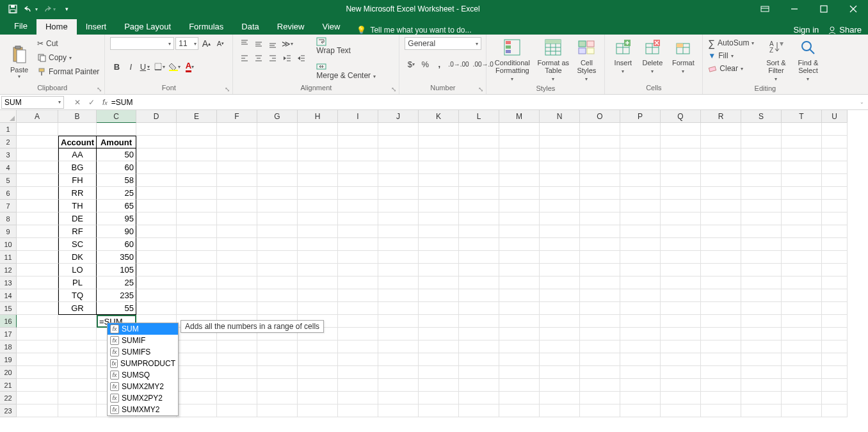 The image size is (868, 432). Describe the element at coordinates (520, 283) in the screenshot. I see `cell-M13` at that location.